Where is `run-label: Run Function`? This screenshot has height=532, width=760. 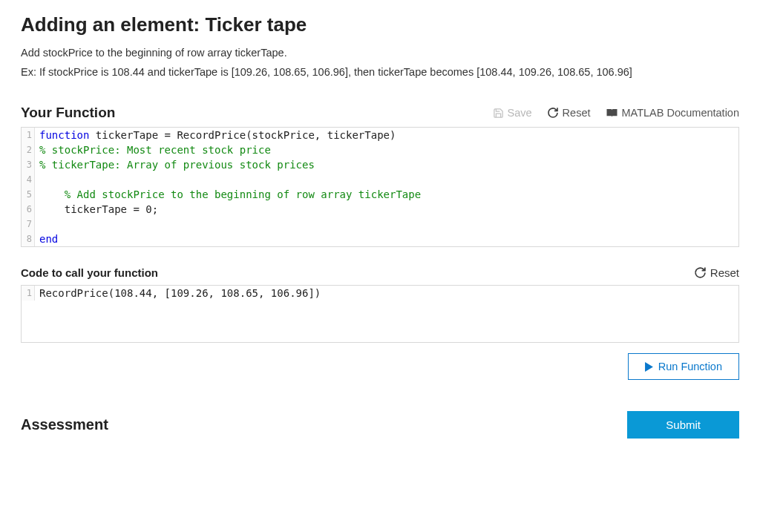
run-label: Run Function is located at coordinates (690, 367).